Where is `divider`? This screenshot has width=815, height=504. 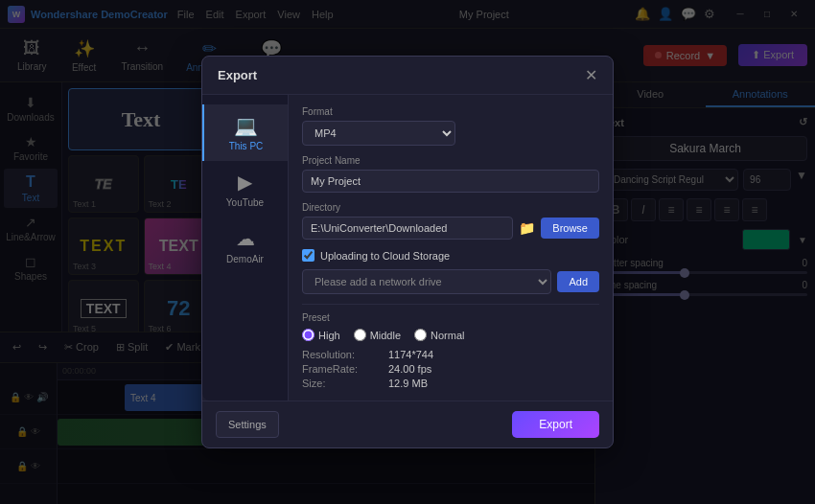
divider is located at coordinates (451, 305).